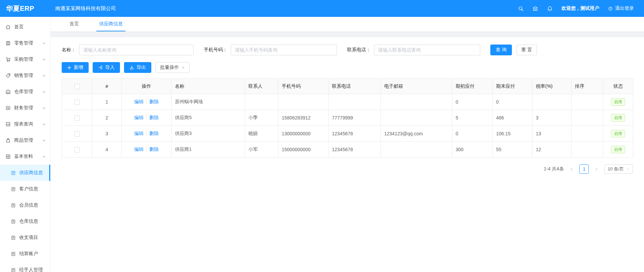 The height and width of the screenshot is (272, 644). Describe the element at coordinates (348, 134) in the screenshot. I see `table-row: 3 编辑删除 供应商3 晓丽 13000000000 12345678 1234…` at that location.